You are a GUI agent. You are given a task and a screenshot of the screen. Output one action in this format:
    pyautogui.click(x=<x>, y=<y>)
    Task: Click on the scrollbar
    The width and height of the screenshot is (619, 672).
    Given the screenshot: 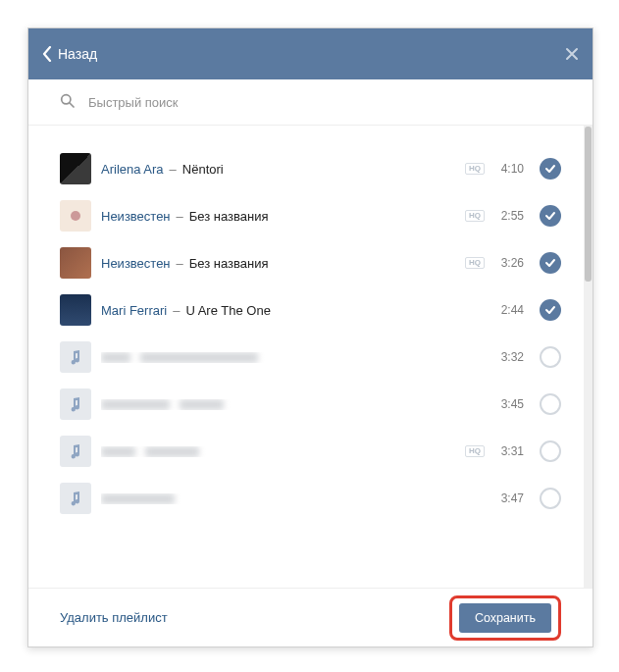 What is the action you would take?
    pyautogui.click(x=589, y=357)
    